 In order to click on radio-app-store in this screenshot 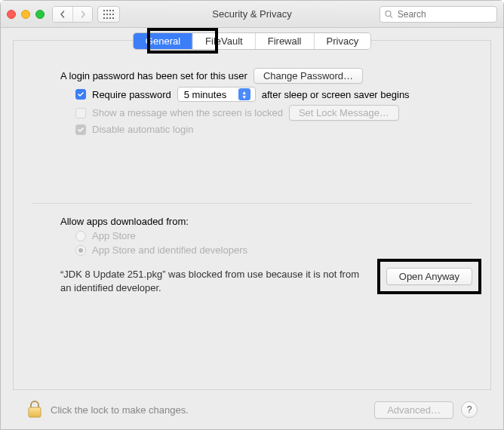, I will do `click(81, 236)`.